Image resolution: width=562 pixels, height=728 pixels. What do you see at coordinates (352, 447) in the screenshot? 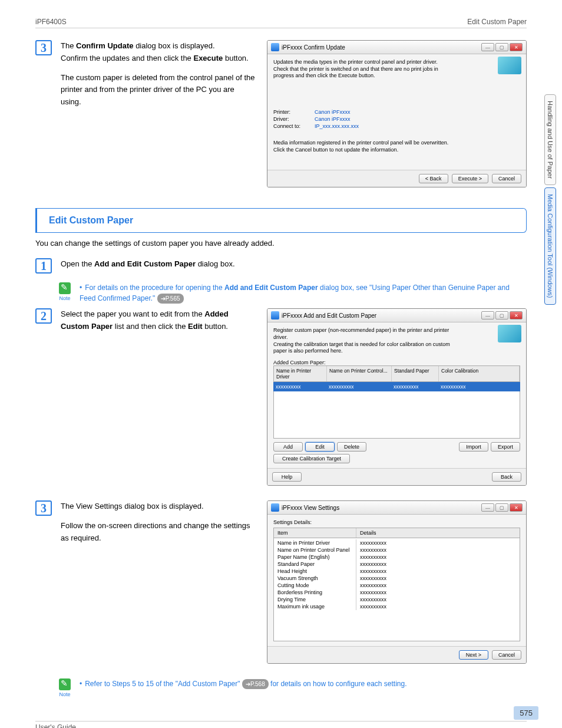
I see `delete-button: Delete` at bounding box center [352, 447].